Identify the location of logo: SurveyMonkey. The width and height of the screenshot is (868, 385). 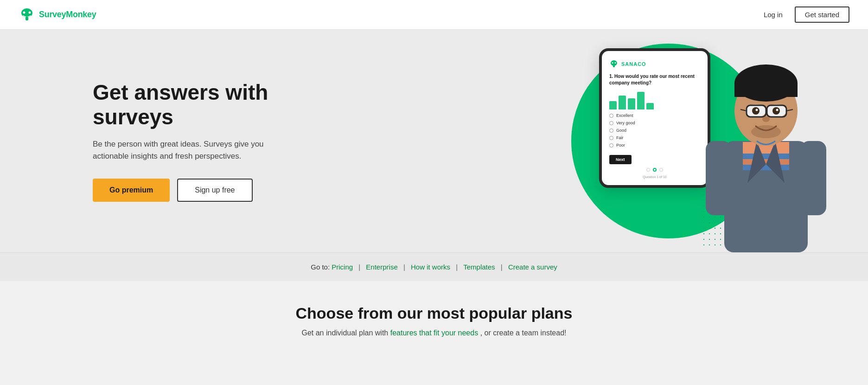
(57, 15).